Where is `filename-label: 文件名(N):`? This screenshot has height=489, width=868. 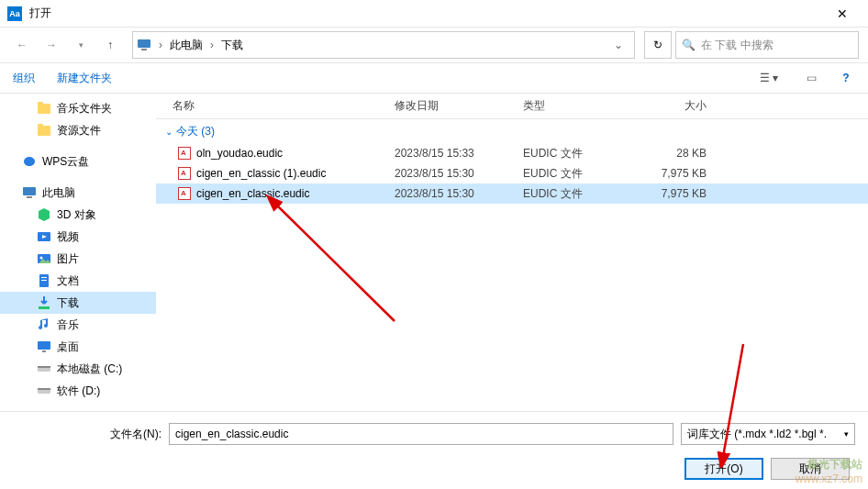
filename-label: 文件名(N): is located at coordinates (91, 435).